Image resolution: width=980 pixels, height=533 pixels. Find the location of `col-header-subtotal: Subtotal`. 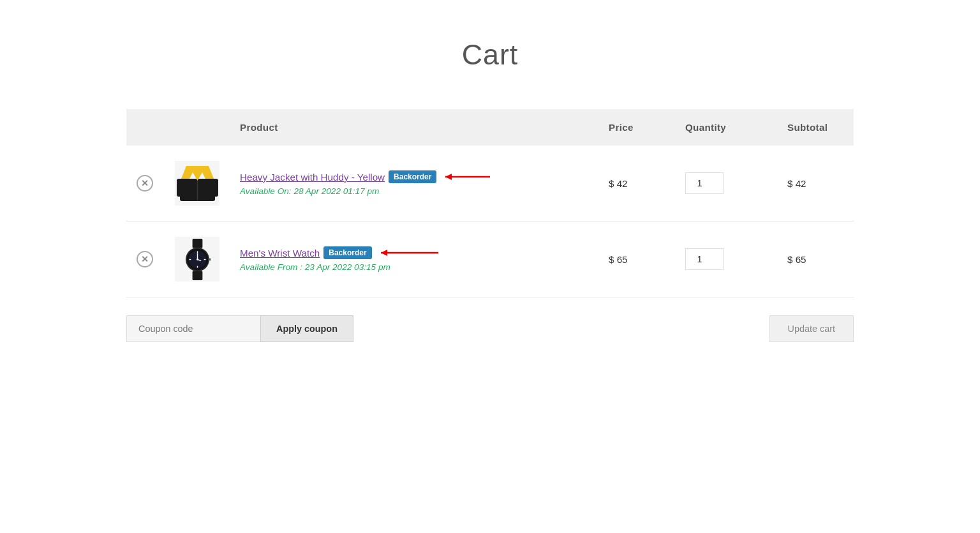

col-header-subtotal: Subtotal is located at coordinates (815, 128).